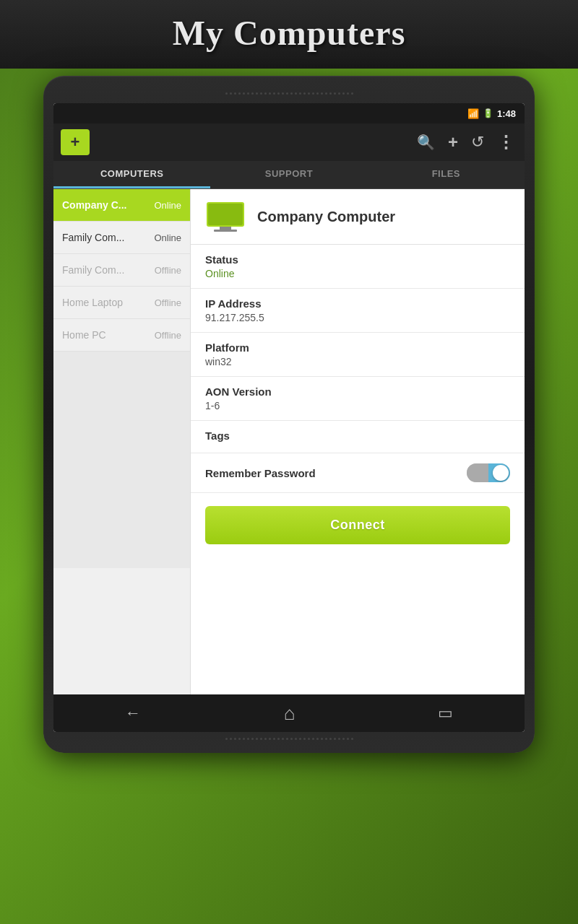 The image size is (578, 924). What do you see at coordinates (358, 437) in the screenshot?
I see `detail-row-tags: Tags` at bounding box center [358, 437].